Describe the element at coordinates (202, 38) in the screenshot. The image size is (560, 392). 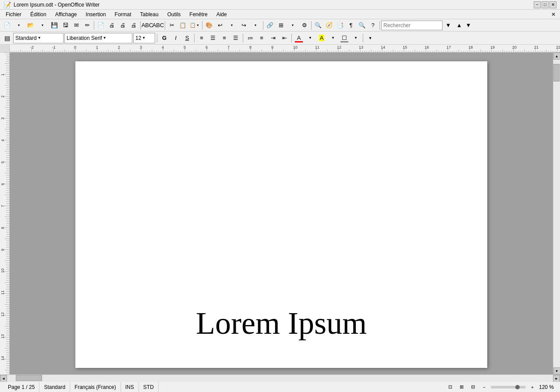
I see `align-left-button: ≡` at that location.